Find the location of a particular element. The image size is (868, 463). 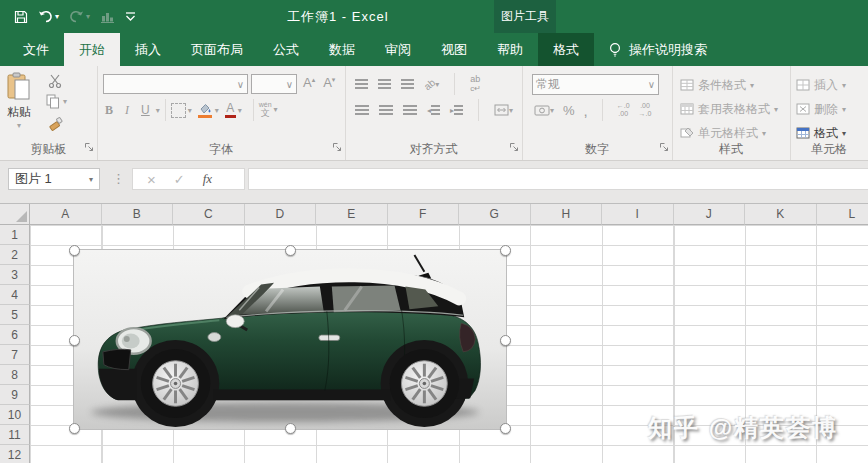

column-header-L: L is located at coordinates (842, 214).